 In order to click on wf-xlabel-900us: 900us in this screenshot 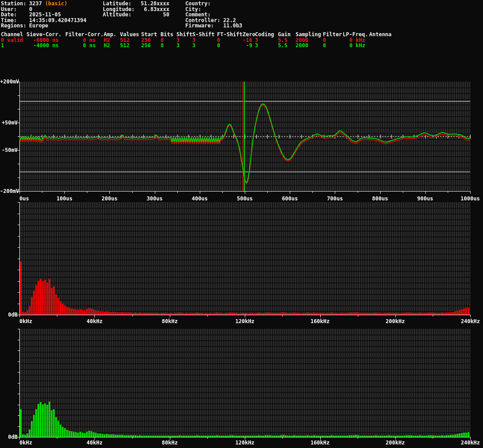, I will do `click(425, 199)`.